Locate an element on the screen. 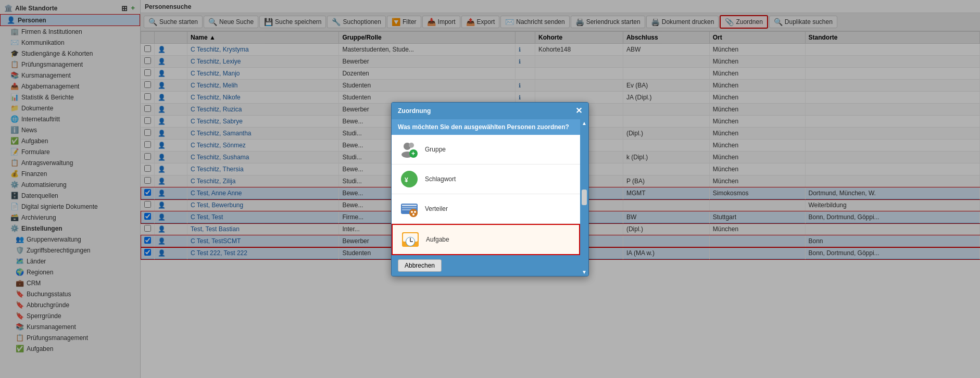  verteiler-icon is located at coordinates (409, 209).